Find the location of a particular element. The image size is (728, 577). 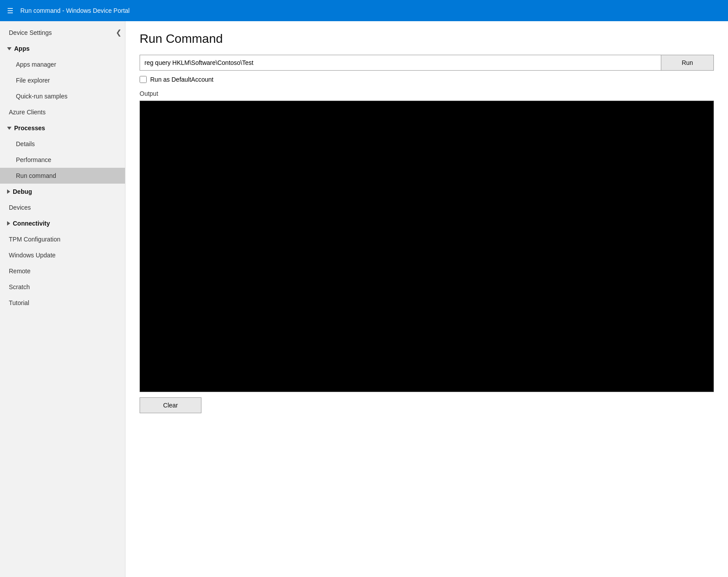

sidebar-item-label: Windows Update is located at coordinates (32, 255).